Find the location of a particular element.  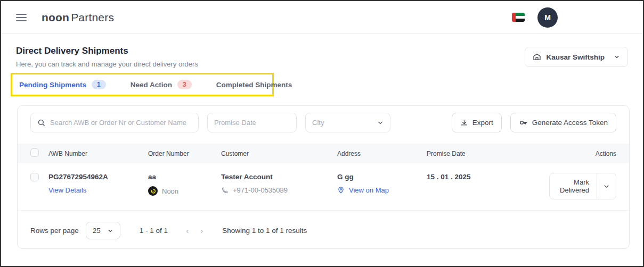

mark-delivered-split-button: Mark Delivered is located at coordinates (583, 186).